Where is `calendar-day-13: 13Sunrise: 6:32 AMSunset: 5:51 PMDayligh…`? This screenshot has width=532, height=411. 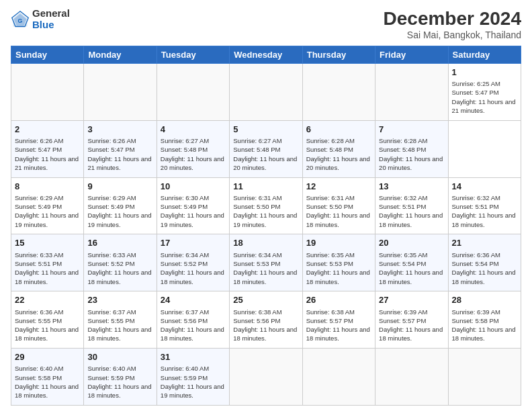 calendar-day-13: 13Sunrise: 6:32 AMSunset: 5:51 PMDayligh… is located at coordinates (412, 205).